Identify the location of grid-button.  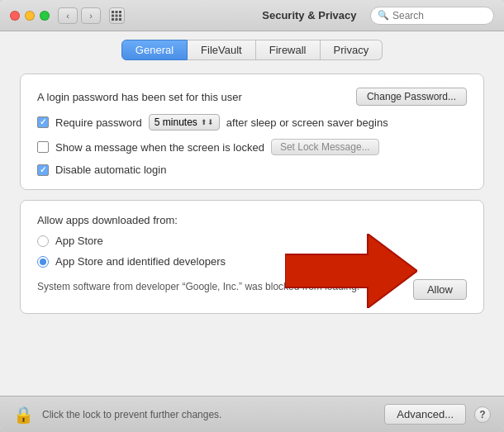
(117, 16).